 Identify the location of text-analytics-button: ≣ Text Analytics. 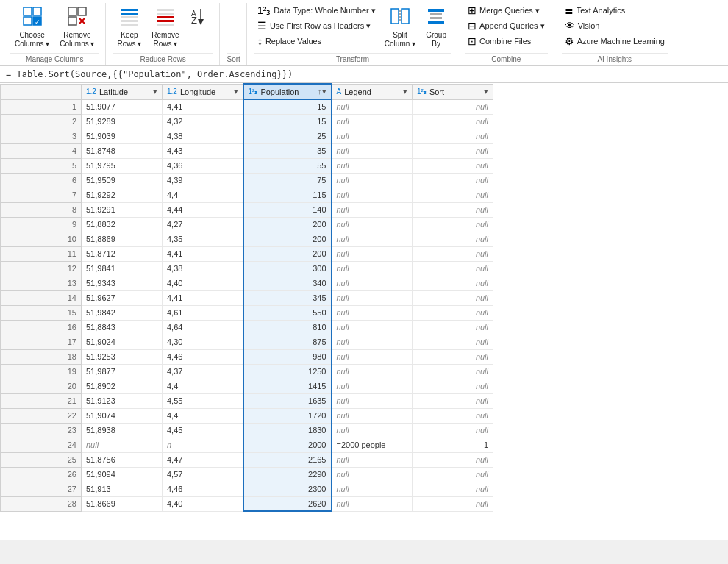
(615, 10).